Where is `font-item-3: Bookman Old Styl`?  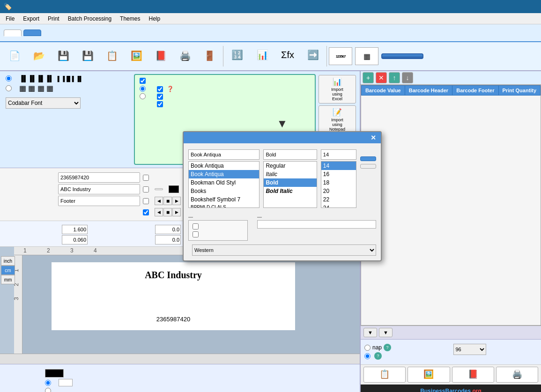
font-item-3: Bookman Old Styl is located at coordinates (224, 183).